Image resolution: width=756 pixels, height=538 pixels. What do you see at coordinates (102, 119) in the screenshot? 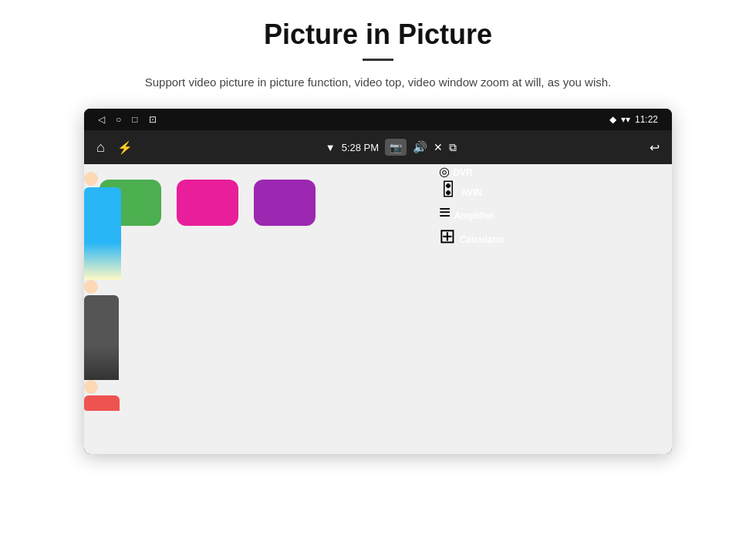
I see `back-icon: ◁` at bounding box center [102, 119].